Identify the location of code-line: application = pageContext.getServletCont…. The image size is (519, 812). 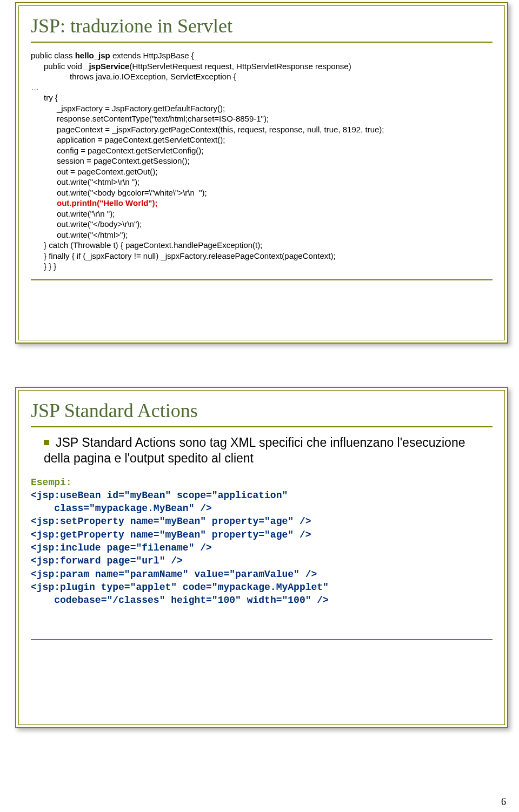
(141, 139).